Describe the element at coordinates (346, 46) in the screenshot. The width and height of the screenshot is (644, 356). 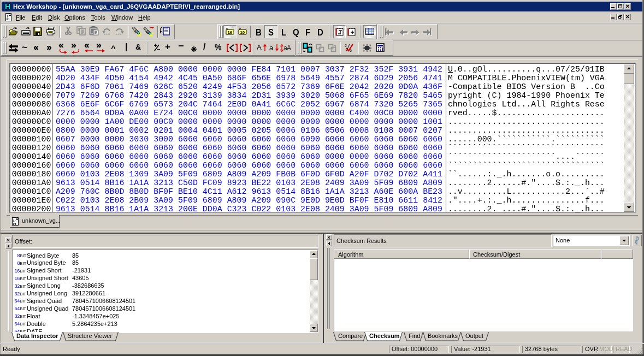
I see `svg-text: 2` at that location.